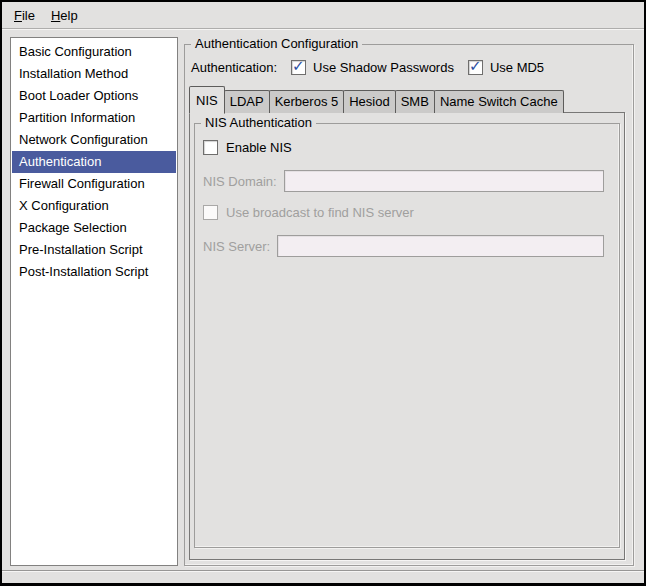 This screenshot has width=646, height=586. I want to click on sidebar-item-post-installation-script: Post-Installation Script, so click(94, 272).